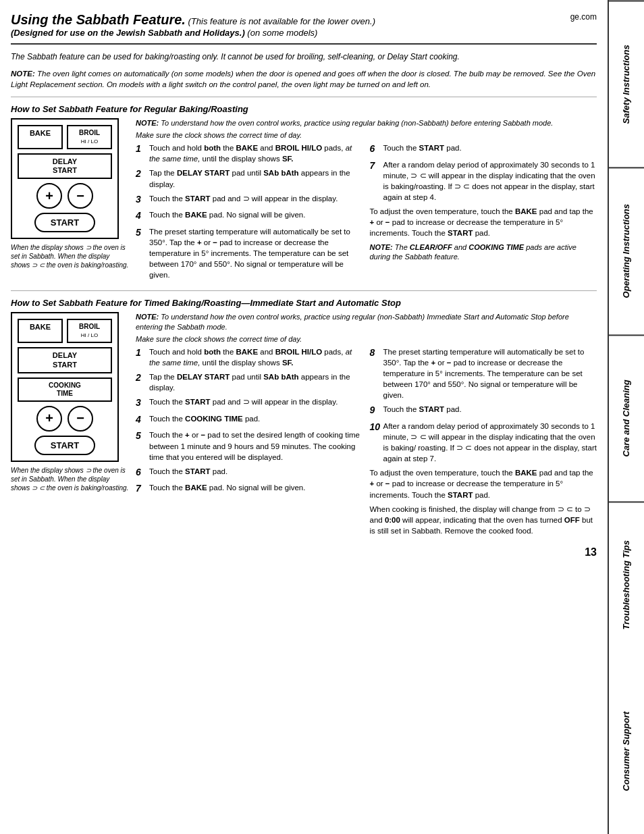 The height and width of the screenshot is (834, 644). Describe the element at coordinates (250, 382) in the screenshot. I see `step-2-2: 2 Tap the DELAY START pad until SAb bAth…` at that location.